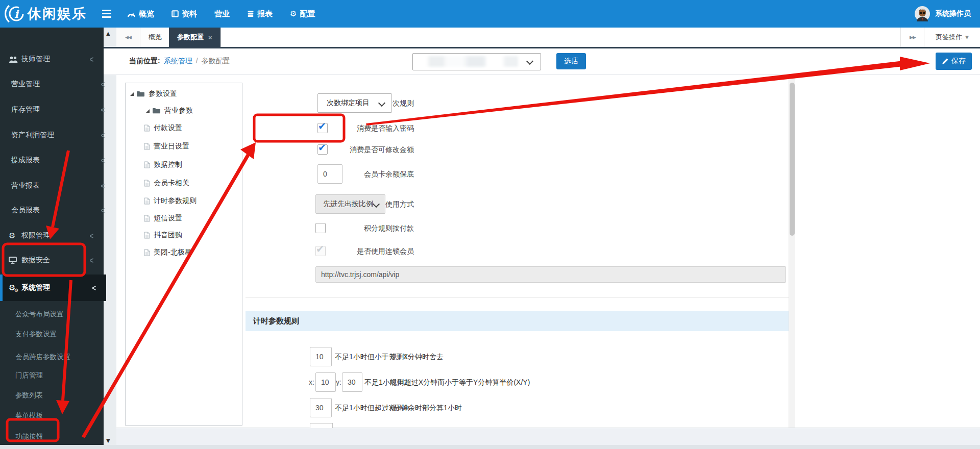 The image size is (980, 449). What do you see at coordinates (321, 251) in the screenshot?
I see `chain-member-checkbox: ✔` at bounding box center [321, 251].